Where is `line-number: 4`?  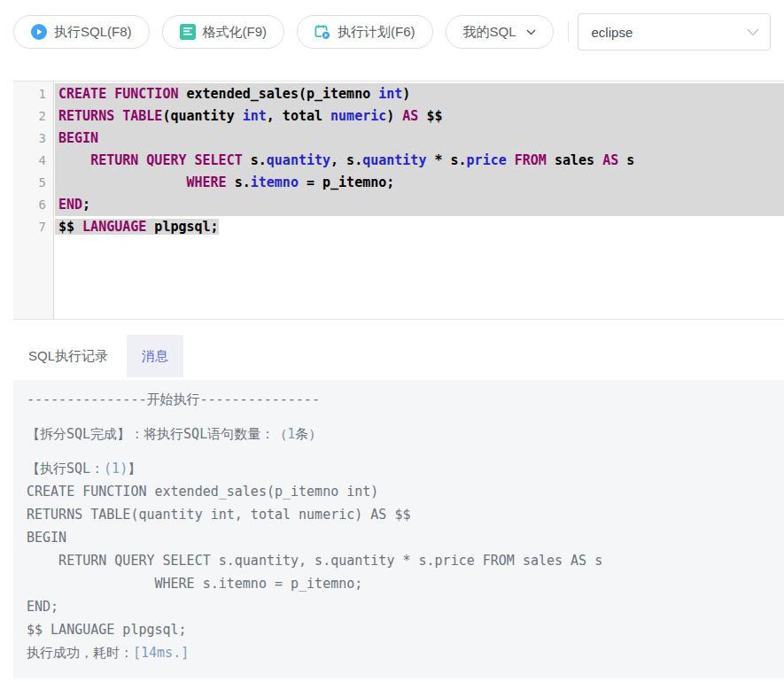 line-number: 4 is located at coordinates (34, 161).